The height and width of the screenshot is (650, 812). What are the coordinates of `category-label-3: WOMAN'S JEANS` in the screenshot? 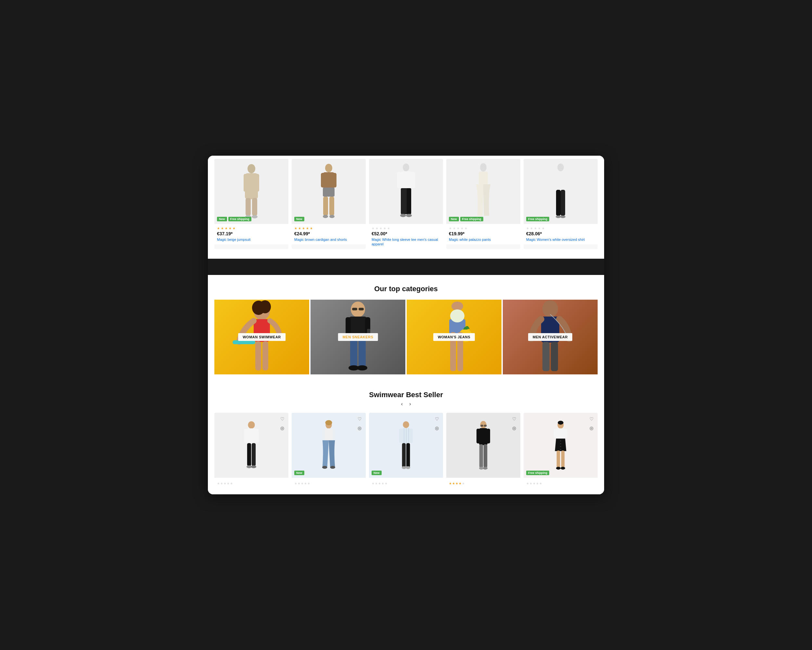 It's located at (454, 337).